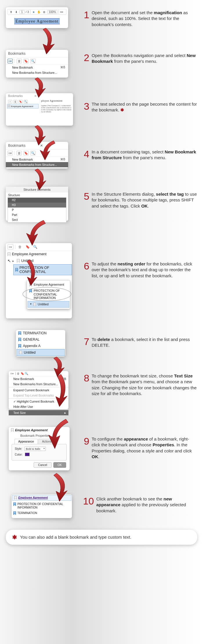 The image size is (203, 644). What do you see at coordinates (39, 413) in the screenshot?
I see `menu-text-size-selected: Text Size▸` at bounding box center [39, 413].